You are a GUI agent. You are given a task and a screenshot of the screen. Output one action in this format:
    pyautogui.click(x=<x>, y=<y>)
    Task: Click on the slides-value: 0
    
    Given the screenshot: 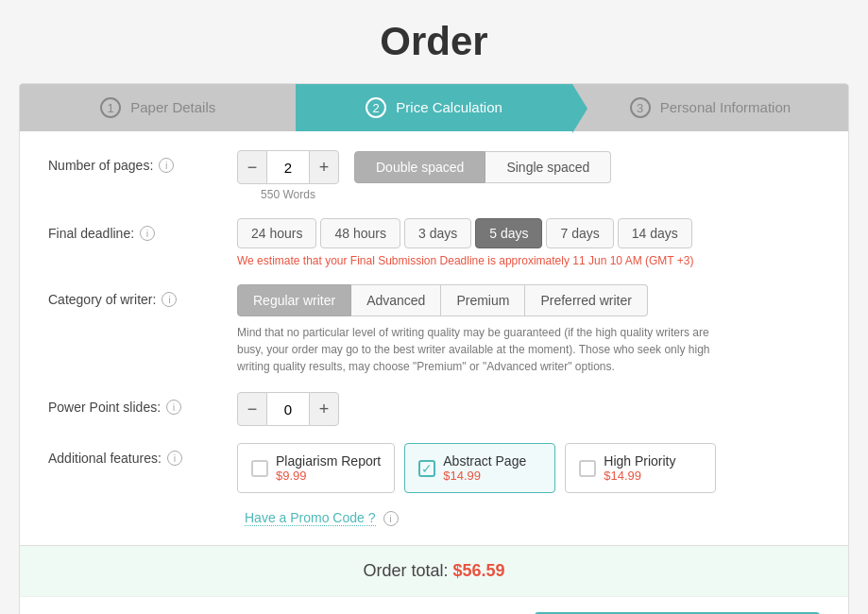 What is the action you would take?
    pyautogui.click(x=288, y=409)
    